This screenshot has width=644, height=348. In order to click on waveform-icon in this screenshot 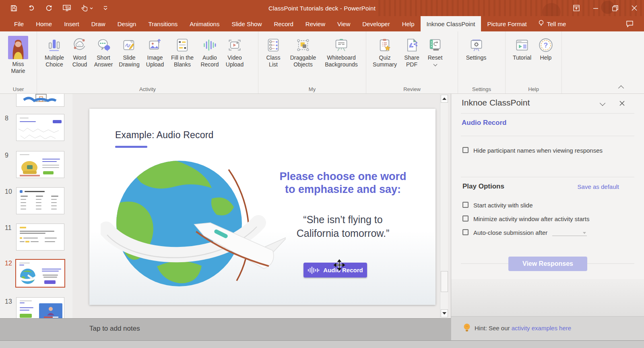, I will do `click(314, 270)`.